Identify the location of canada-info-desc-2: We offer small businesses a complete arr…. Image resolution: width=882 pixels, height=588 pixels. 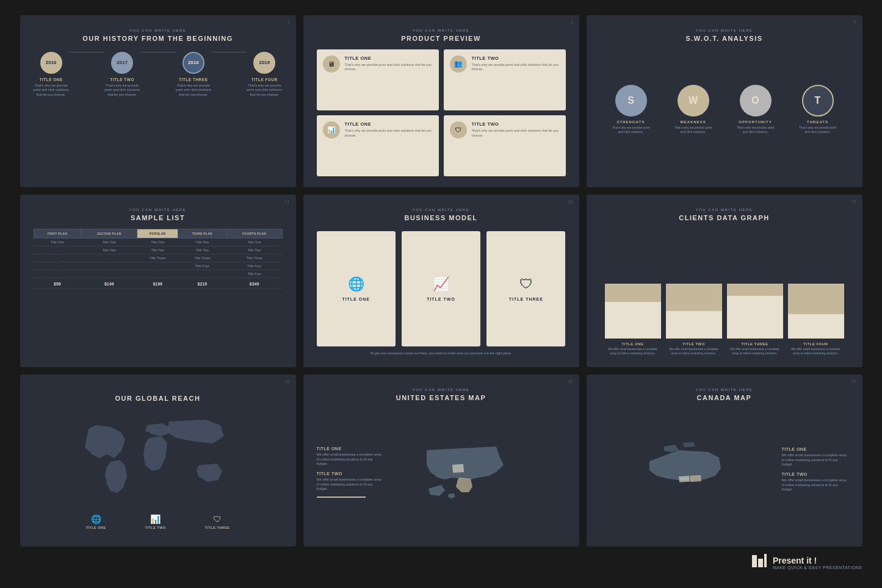
(815, 486).